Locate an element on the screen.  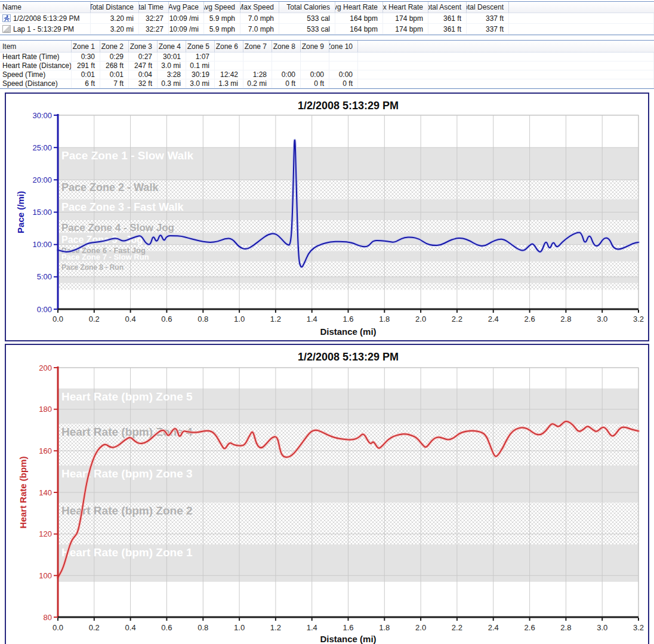
table-header-row: ItemZone 1Zone 2Zone 3Zone 4Zone 5Zone 6… is located at coordinates (327, 47).